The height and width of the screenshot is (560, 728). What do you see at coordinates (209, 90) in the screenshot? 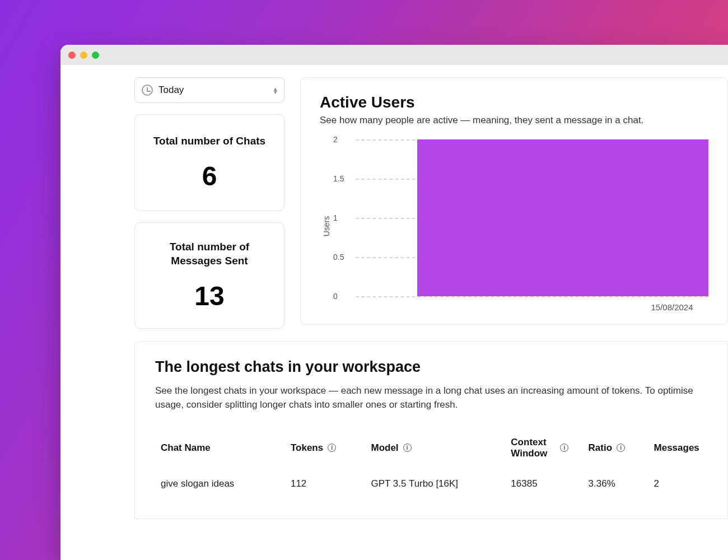
I see `time-range-select: Today ▴▾` at bounding box center [209, 90].